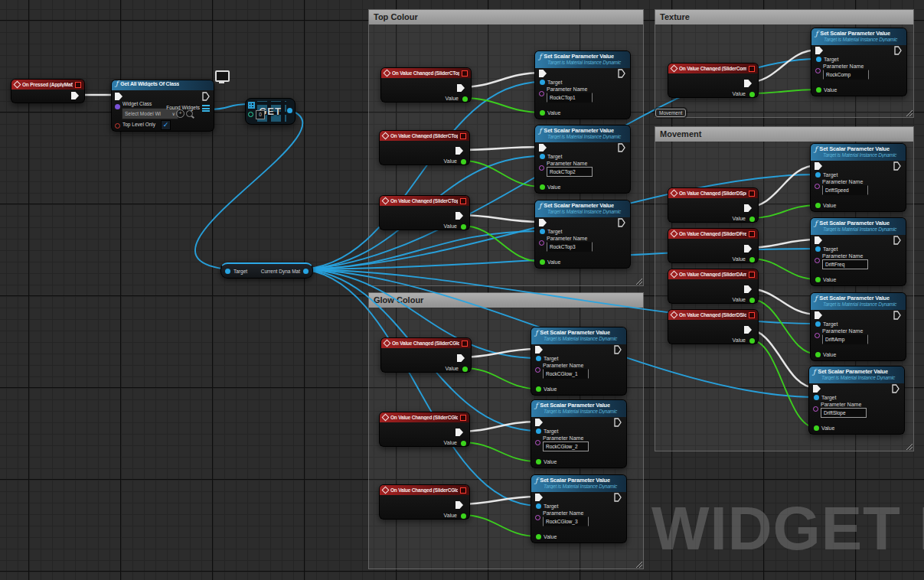  I want to click on event-node-header: On Value Changed (SliderDFreq), so click(713, 234).